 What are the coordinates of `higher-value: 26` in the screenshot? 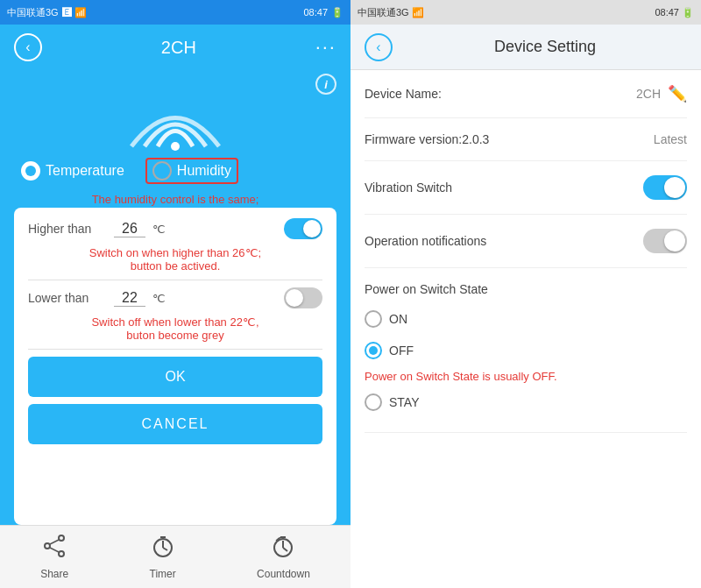 It's located at (130, 230).